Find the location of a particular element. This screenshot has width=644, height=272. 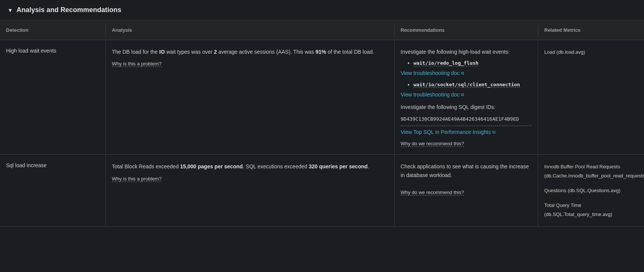

related-metrics-text-2c: Total Query Time (db.SQL.Total_query_tim… is located at coordinates (591, 210).